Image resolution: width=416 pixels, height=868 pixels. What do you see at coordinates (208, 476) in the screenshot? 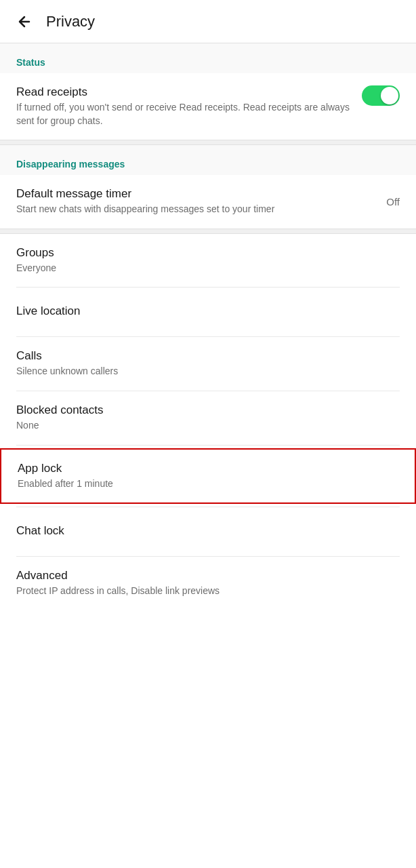
I see `app-lock-content: App lock Enabled after 1 minute` at bounding box center [208, 476].